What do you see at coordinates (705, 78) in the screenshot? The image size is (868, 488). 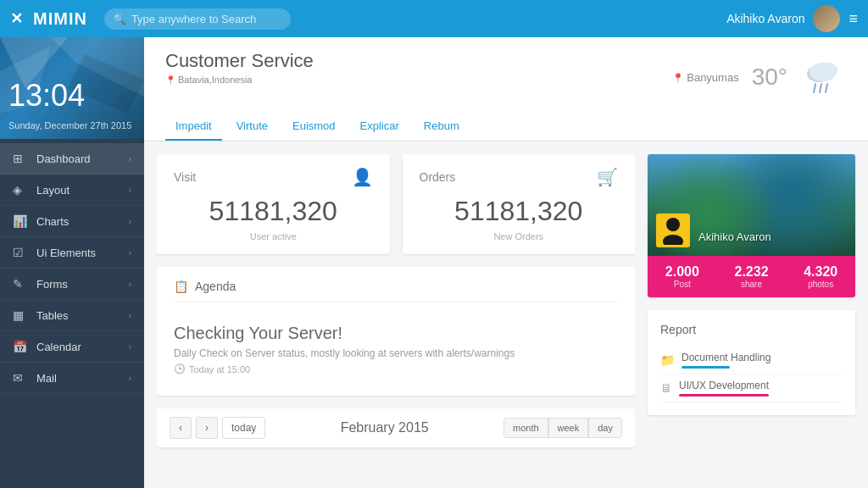 I see `weather-location-text: Banyumas` at bounding box center [705, 78].